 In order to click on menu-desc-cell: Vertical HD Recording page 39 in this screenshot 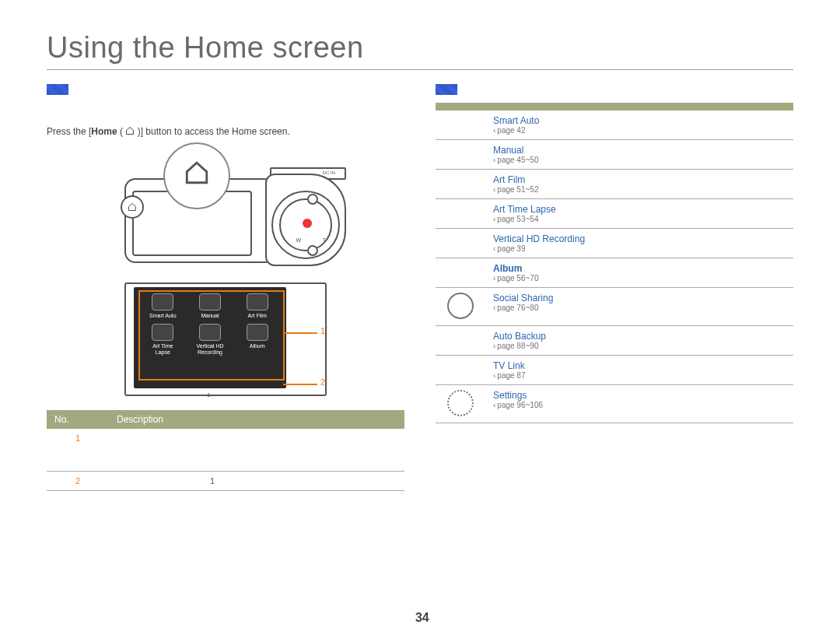, I will do `click(639, 244)`.